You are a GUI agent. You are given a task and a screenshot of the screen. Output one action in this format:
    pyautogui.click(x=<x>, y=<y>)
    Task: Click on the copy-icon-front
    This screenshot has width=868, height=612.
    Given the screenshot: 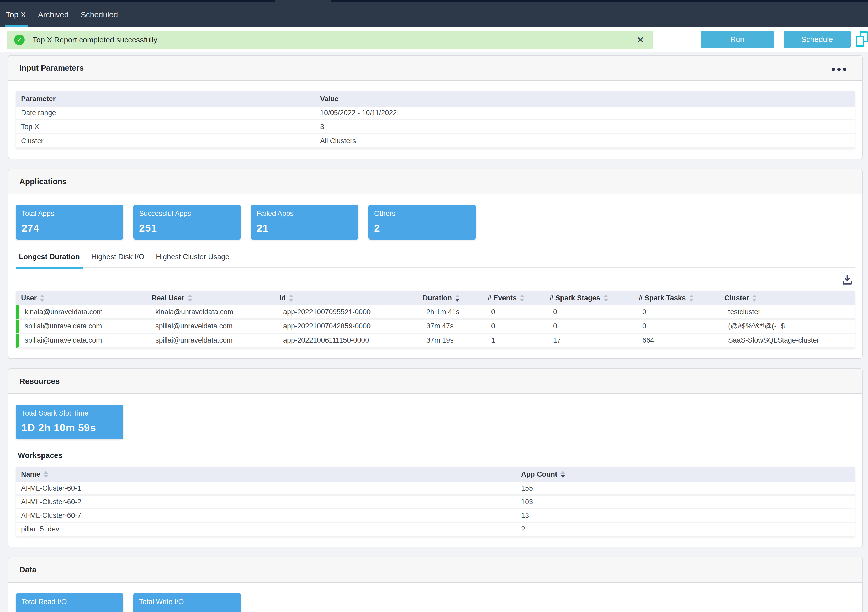 What is the action you would take?
    pyautogui.click(x=860, y=41)
    